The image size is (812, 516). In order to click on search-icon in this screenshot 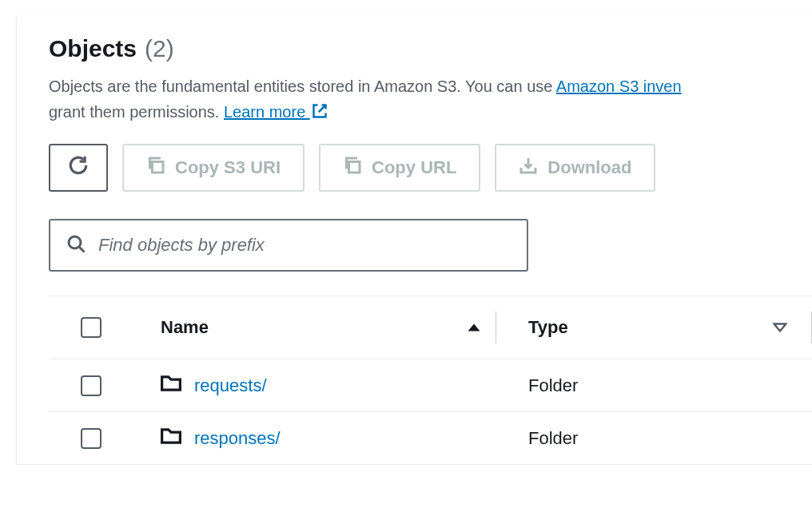, I will do `click(76, 245)`.